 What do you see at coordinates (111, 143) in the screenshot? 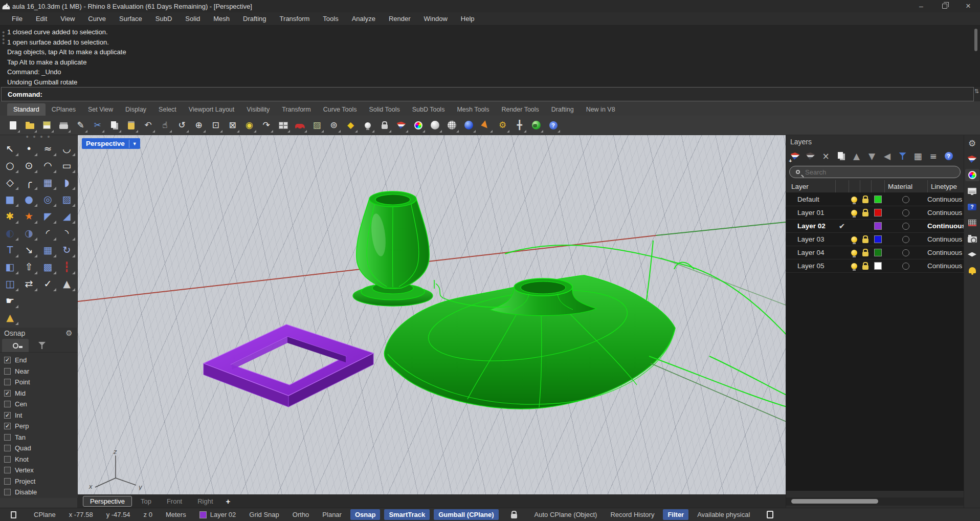
I see `viewport-title-badge: Perspective ▼` at bounding box center [111, 143].